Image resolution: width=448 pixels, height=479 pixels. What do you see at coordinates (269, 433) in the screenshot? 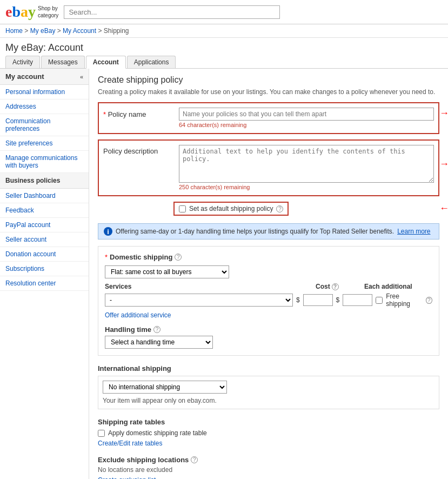
I see `rate-tables-section: Shipping rate tables Apply domestic ship…` at bounding box center [269, 433].